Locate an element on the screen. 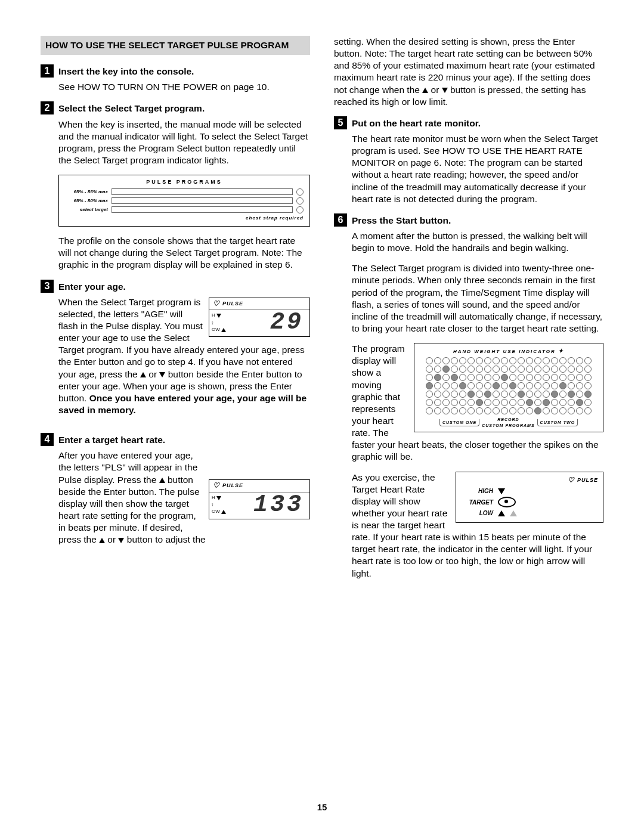 The width and height of the screenshot is (644, 833). lcd-value: 133 is located at coordinates (268, 505).